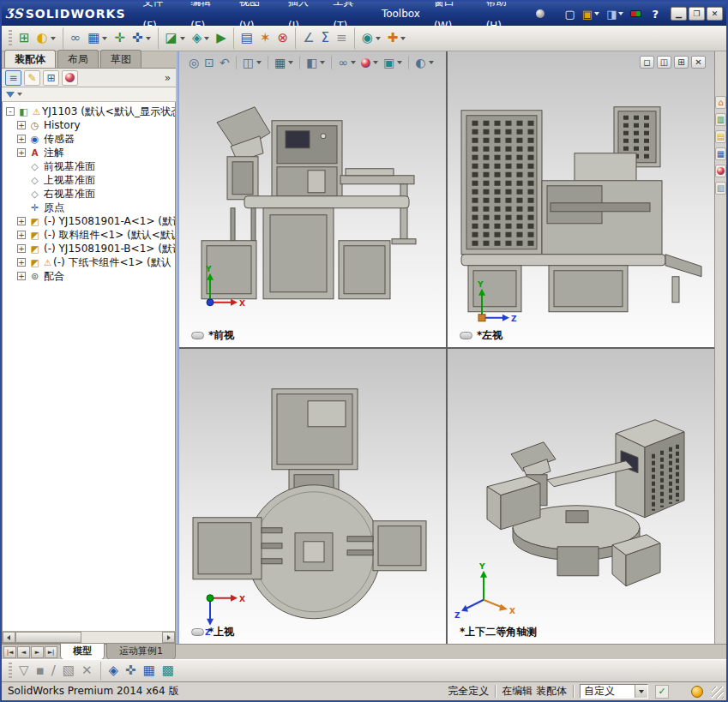  What do you see at coordinates (720, 154) in the screenshot?
I see `task-pane-tab-icon: ▦` at bounding box center [720, 154].